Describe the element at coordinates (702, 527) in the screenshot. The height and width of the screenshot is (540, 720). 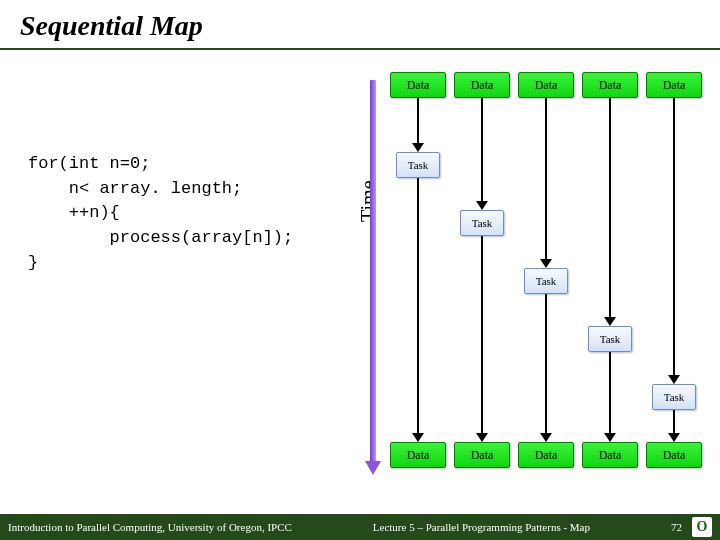
I see `uo-logo-icon: O` at that location.